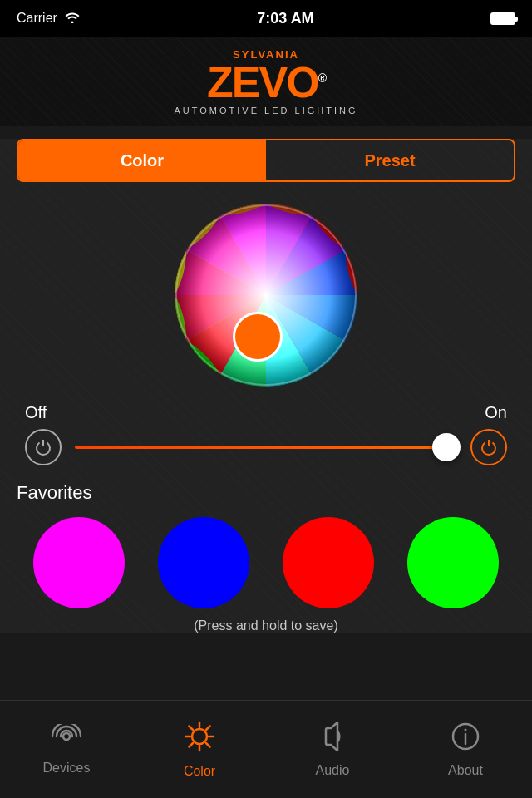 The image size is (532, 798). I want to click on status-left: Carrier, so click(48, 18).